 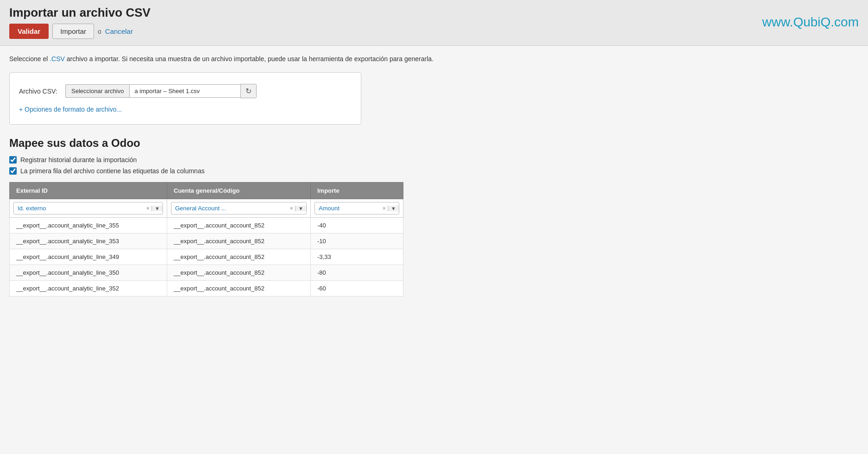 What do you see at coordinates (357, 226) in the screenshot?
I see `cell-importe: -40` at bounding box center [357, 226].